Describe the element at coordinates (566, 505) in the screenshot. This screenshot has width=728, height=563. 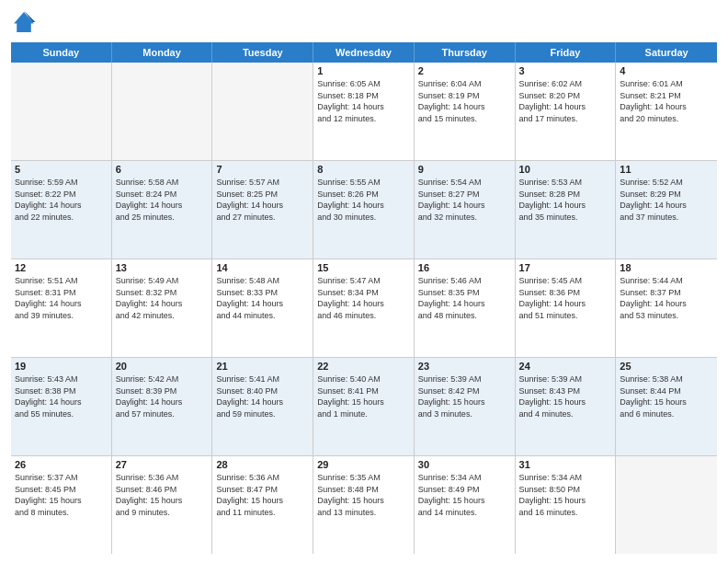
I see `day-cell-31: 31Sunrise: 5:34 AMSunset: 8:50 PMDayligh…` at that location.